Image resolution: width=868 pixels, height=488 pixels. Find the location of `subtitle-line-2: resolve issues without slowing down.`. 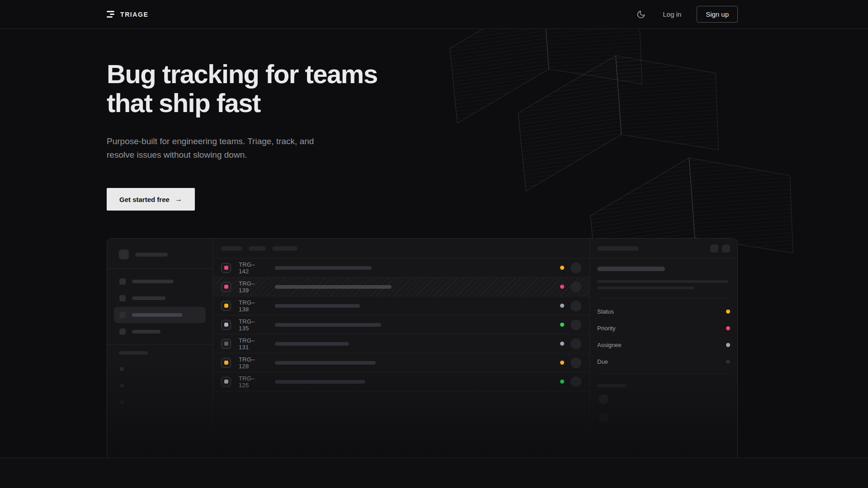

subtitle-line-2: resolve issues without slowing down. is located at coordinates (177, 155).